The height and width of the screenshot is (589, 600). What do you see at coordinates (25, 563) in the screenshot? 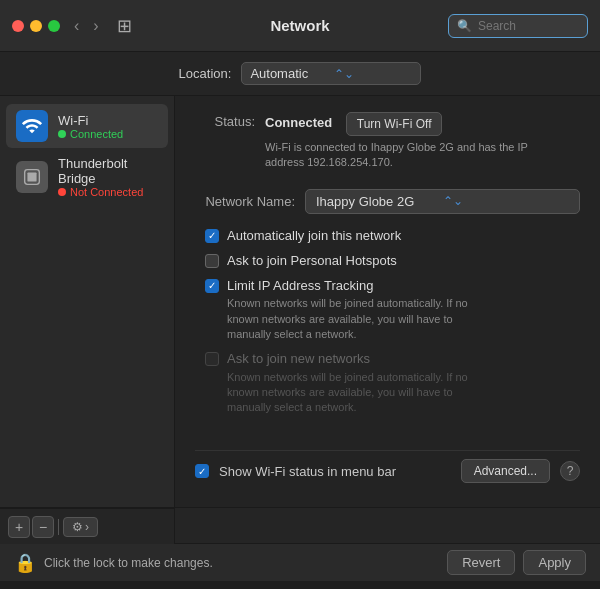
I see `lock-icon: 🔒` at bounding box center [25, 563].